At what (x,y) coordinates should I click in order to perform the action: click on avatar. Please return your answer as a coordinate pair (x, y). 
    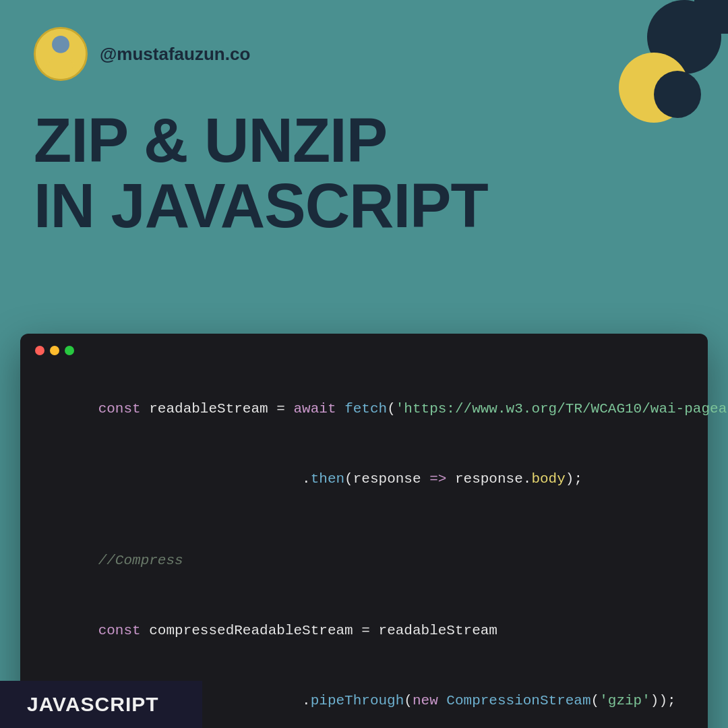
    Looking at the image, I should click on (61, 54).